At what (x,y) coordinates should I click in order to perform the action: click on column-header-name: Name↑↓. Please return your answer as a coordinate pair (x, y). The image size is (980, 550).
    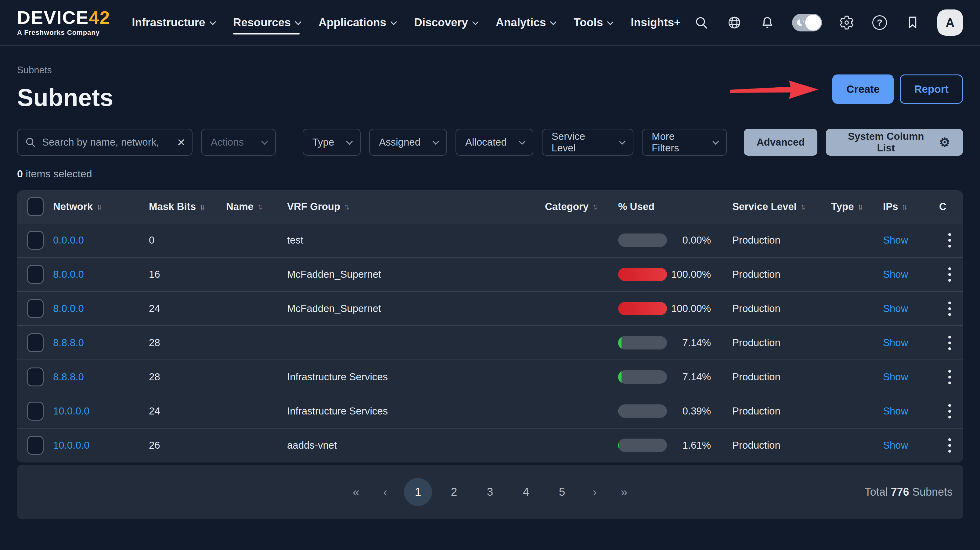
    Looking at the image, I should click on (256, 207).